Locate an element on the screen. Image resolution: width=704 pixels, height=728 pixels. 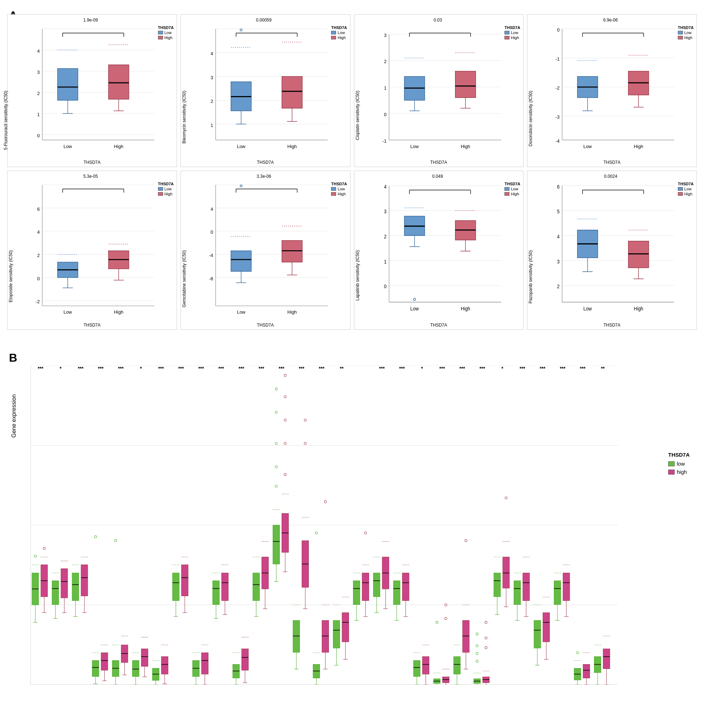
svg-lapati: 0 1 2 3 4 is located at coordinates (445, 247).